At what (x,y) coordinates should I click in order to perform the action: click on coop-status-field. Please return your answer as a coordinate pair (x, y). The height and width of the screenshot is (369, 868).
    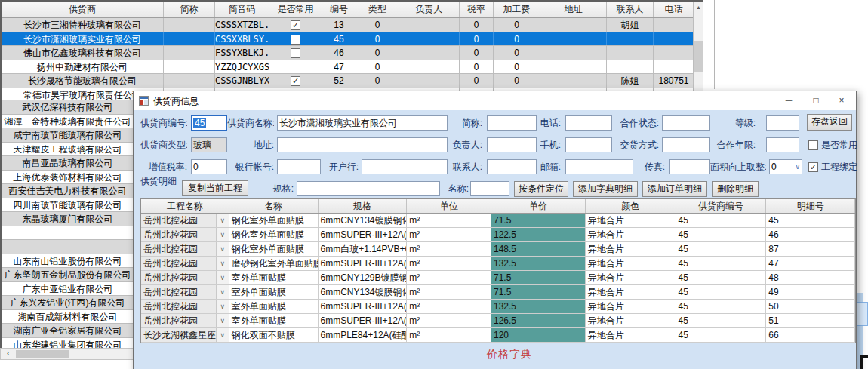
    Looking at the image, I should click on (686, 123).